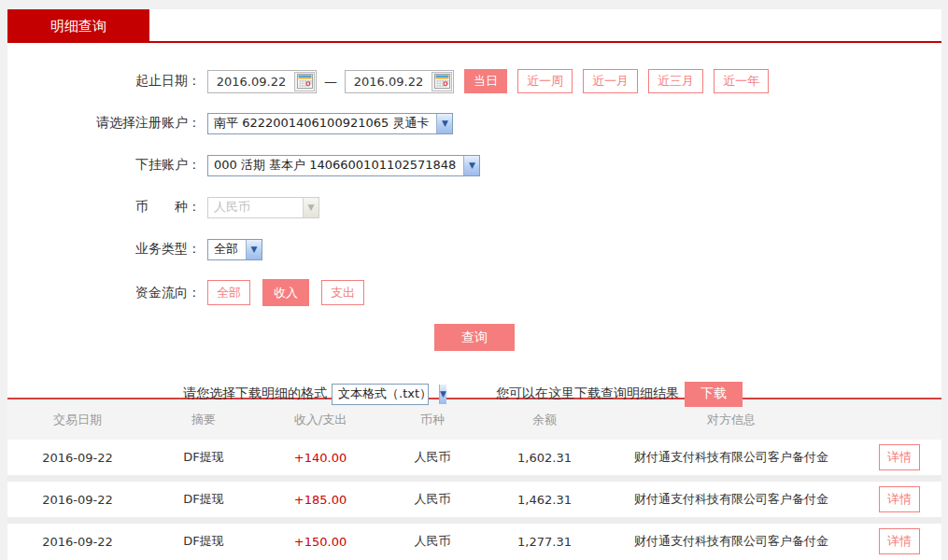 The image size is (948, 560). Describe the element at coordinates (344, 166) in the screenshot. I see `sub-account-select: 000 活期 基本户 1406600101102571848 ▼` at that location.